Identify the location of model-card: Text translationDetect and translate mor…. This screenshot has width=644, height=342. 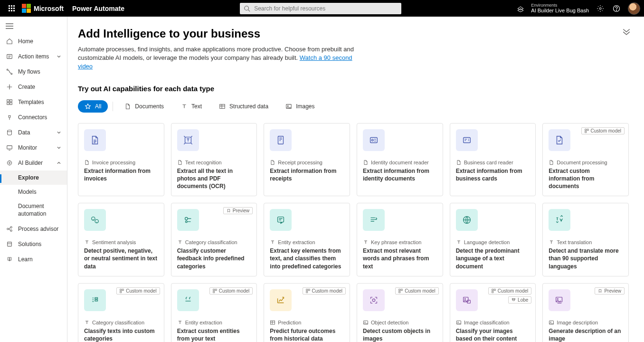
(586, 239).